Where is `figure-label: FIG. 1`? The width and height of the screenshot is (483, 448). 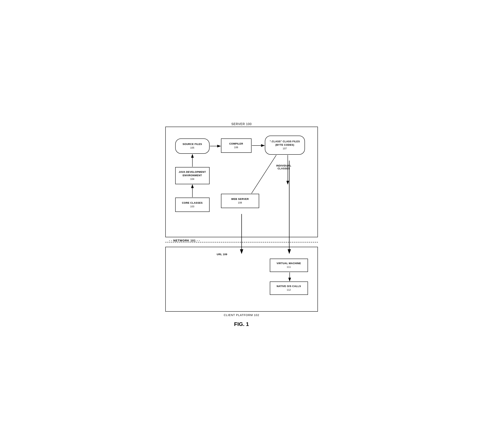 figure-label: FIG. 1 is located at coordinates (242, 324).